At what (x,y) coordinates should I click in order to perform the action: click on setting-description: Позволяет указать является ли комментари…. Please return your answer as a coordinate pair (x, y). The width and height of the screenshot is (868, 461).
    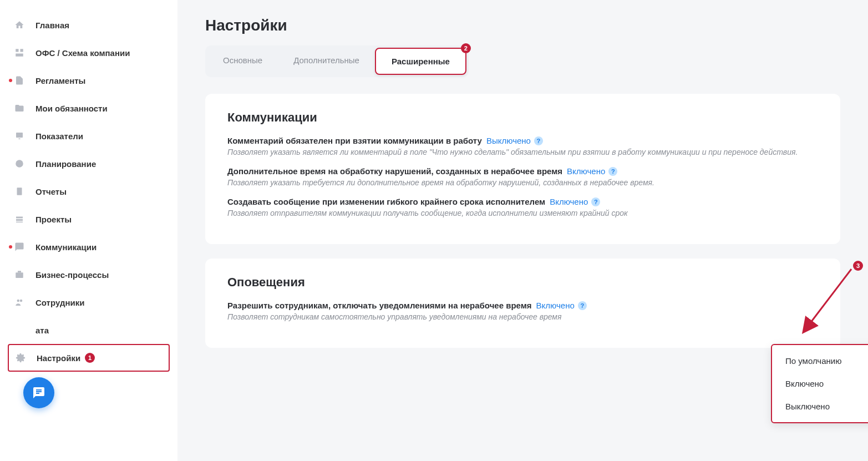
    Looking at the image, I should click on (522, 152).